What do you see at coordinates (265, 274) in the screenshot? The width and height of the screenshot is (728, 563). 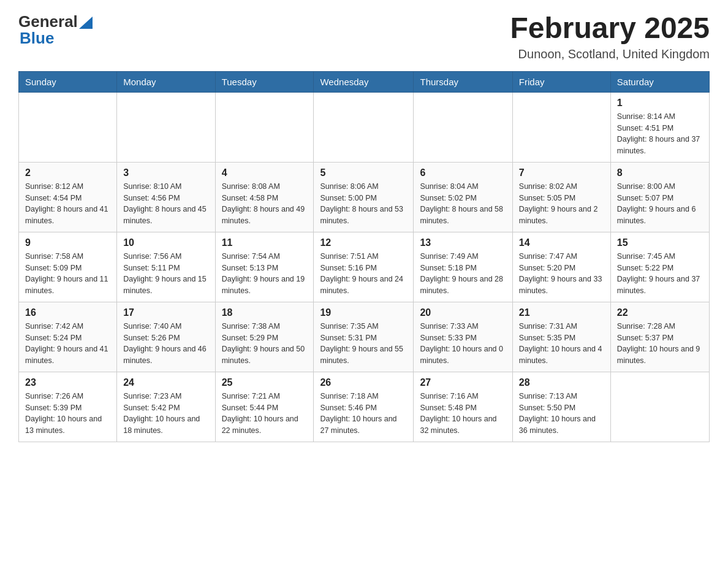 I see `day-info: Sunrise: 7:54 AMSunset: 5:13 PMDaylight:…` at bounding box center [265, 274].